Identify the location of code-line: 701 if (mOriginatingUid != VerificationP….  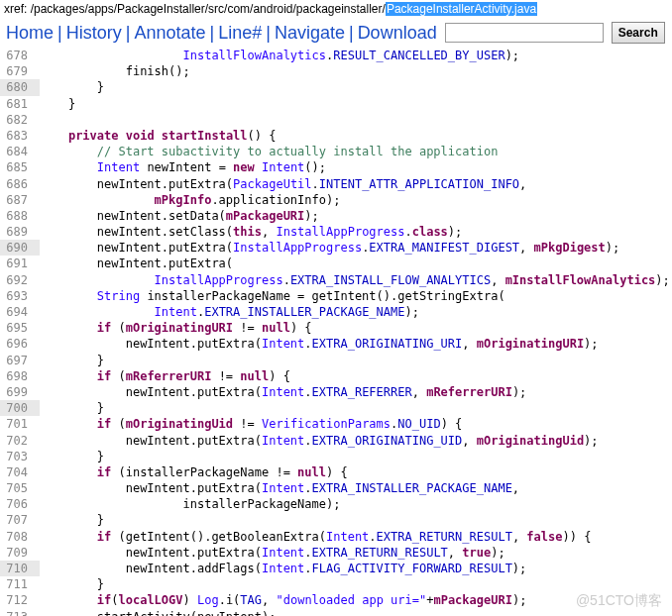
(335, 424).